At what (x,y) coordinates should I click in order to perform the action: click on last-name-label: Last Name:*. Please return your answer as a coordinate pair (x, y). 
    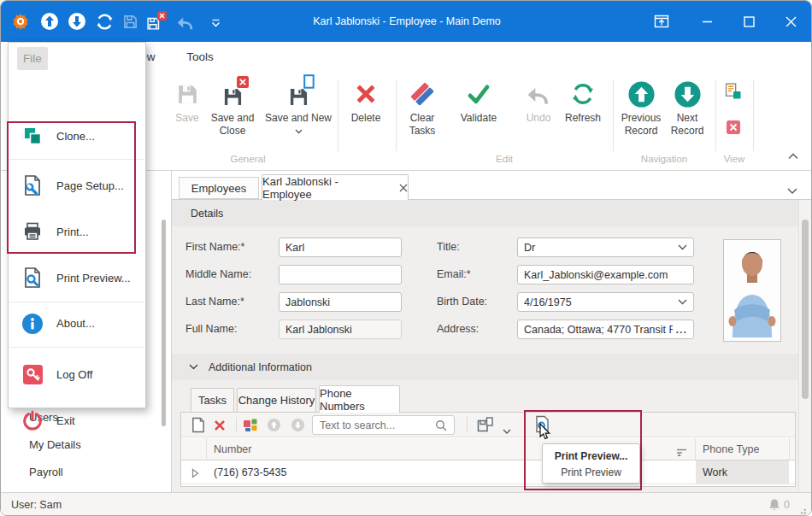
    Looking at the image, I should click on (231, 302).